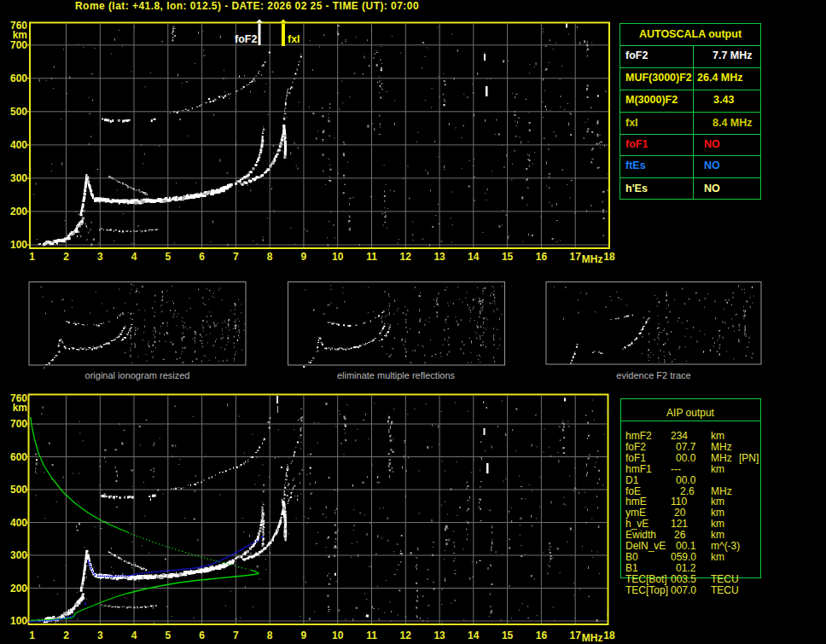 The width and height of the screenshot is (826, 644). What do you see at coordinates (138, 375) in the screenshot?
I see `svg-text: original ionogram resized` at bounding box center [138, 375].